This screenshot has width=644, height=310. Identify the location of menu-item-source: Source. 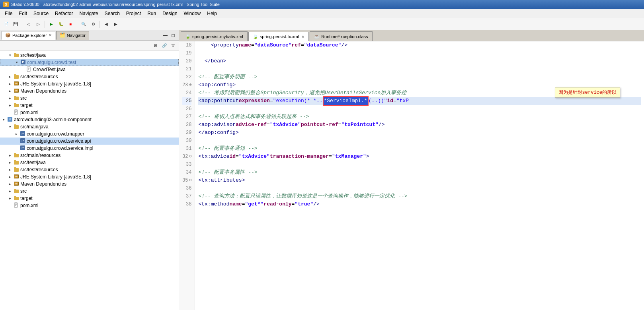
(41, 14).